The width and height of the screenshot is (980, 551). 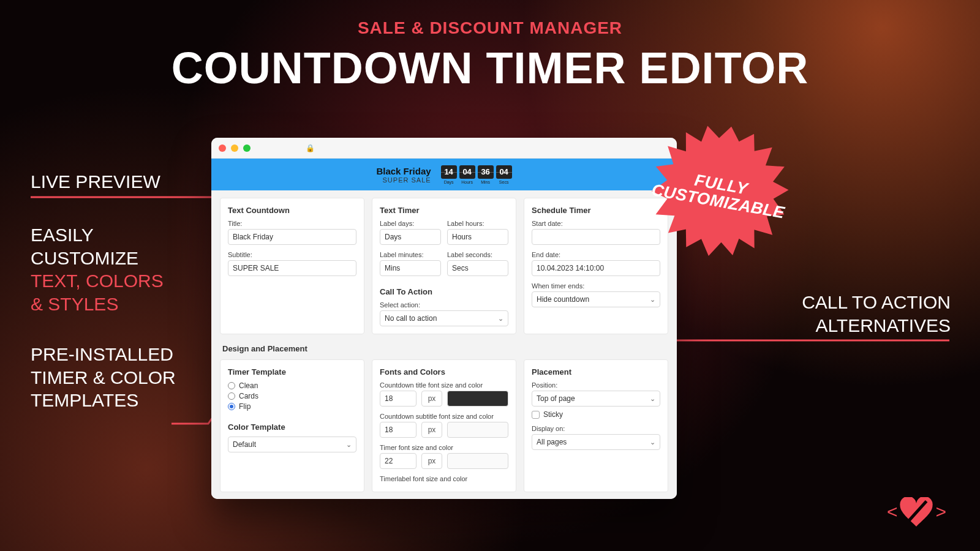 What do you see at coordinates (596, 426) in the screenshot?
I see `card-placement: Placement Position: Top of page⌄ Sticky …` at bounding box center [596, 426].